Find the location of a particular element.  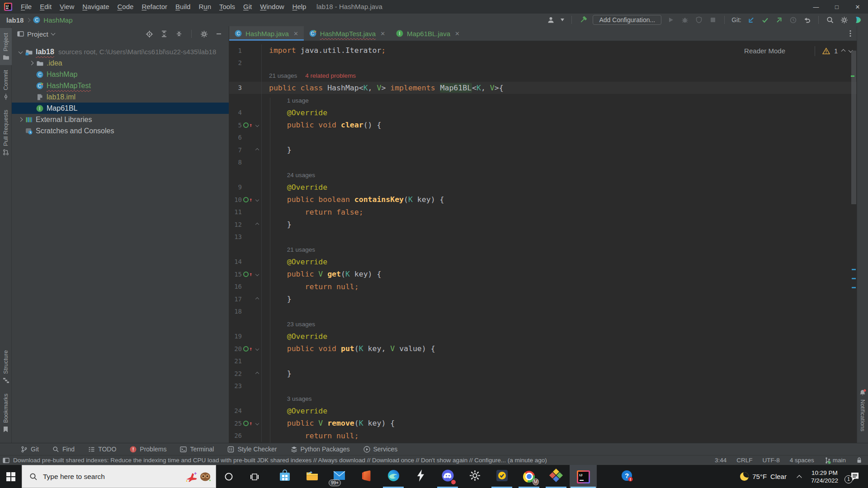

inlay-hint-line: 24 usages is located at coordinates (543, 175).